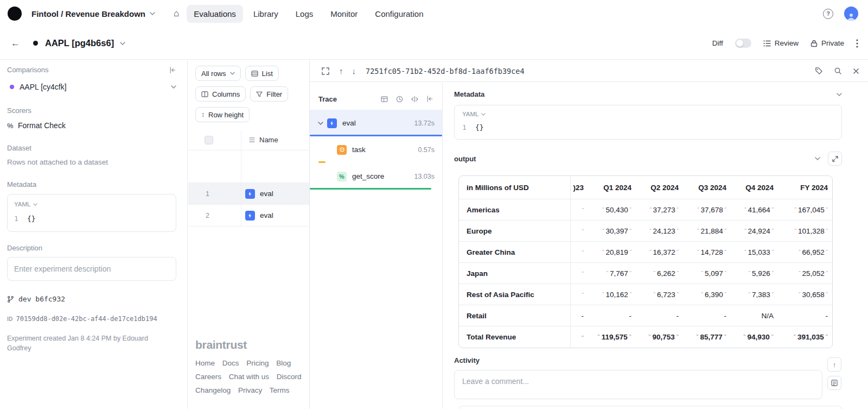  What do you see at coordinates (646, 316) in the screenshot?
I see `table-row: Retail - - - - N/A -` at bounding box center [646, 316].